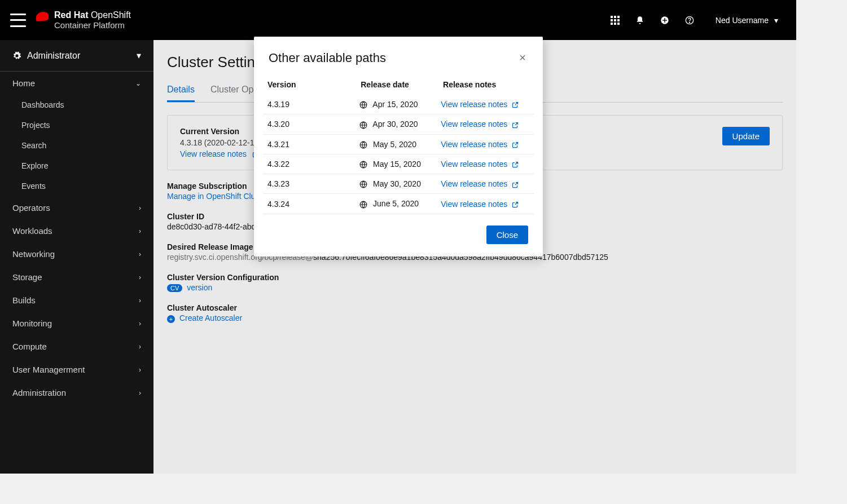  I want to click on sidebar-subitem: Dashboards, so click(77, 105).